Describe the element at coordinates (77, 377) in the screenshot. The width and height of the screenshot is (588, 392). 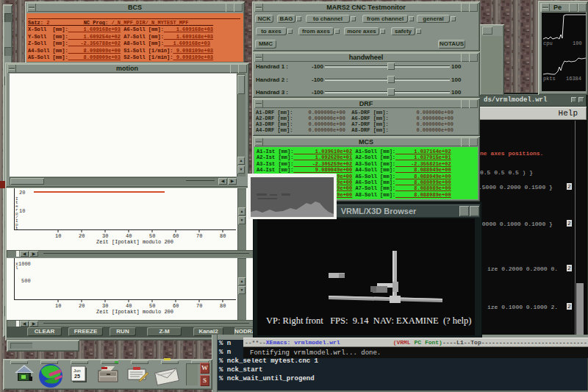
I see `svg-text: 25` at that location.